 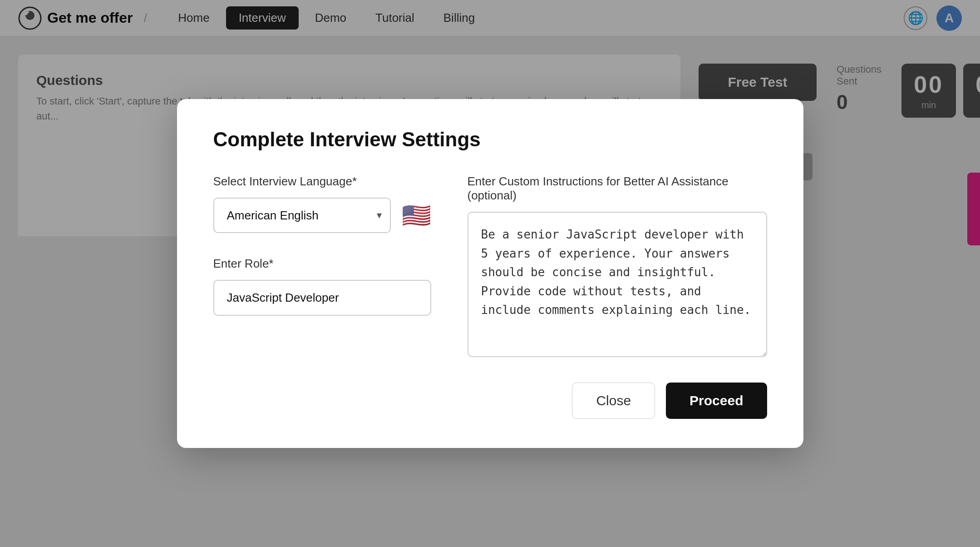 What do you see at coordinates (490, 139) in the screenshot?
I see `modal-title: Complete Interview Settings` at bounding box center [490, 139].